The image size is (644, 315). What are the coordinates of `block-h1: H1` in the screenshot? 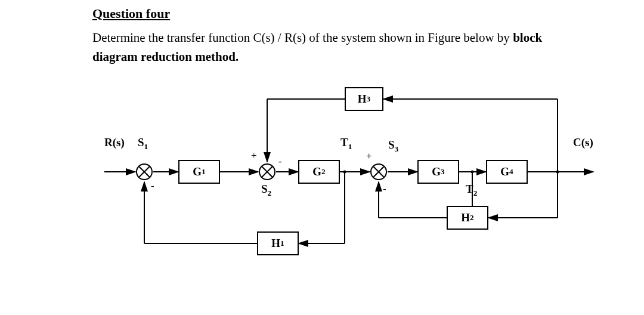 It's located at (278, 243).